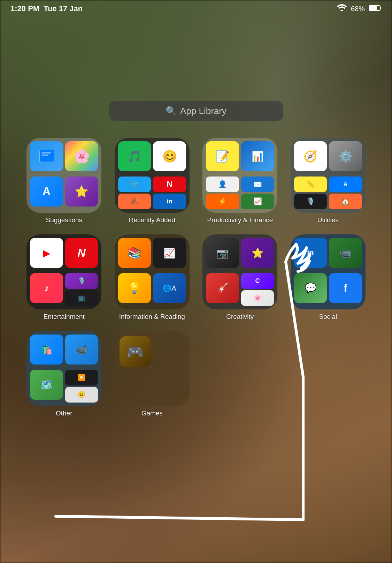 The image size is (392, 563). What do you see at coordinates (134, 288) in the screenshot?
I see `icon-tips: 💡` at bounding box center [134, 288].